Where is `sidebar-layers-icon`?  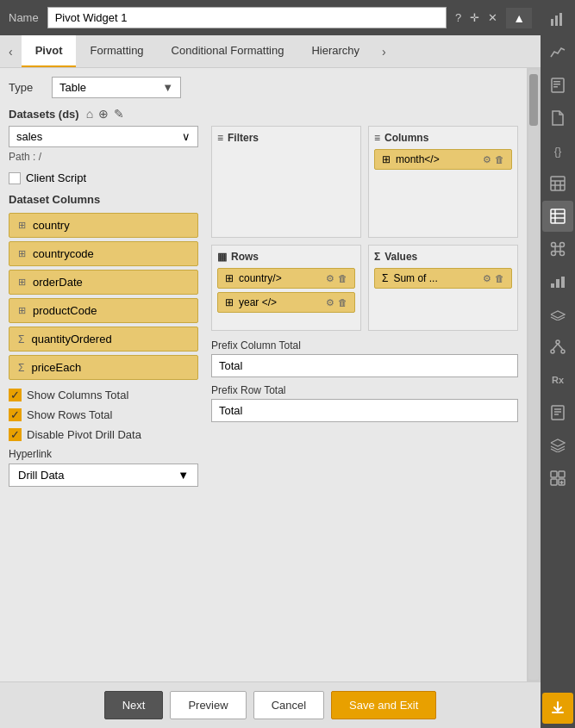
sidebar-layers-icon is located at coordinates (558, 314).